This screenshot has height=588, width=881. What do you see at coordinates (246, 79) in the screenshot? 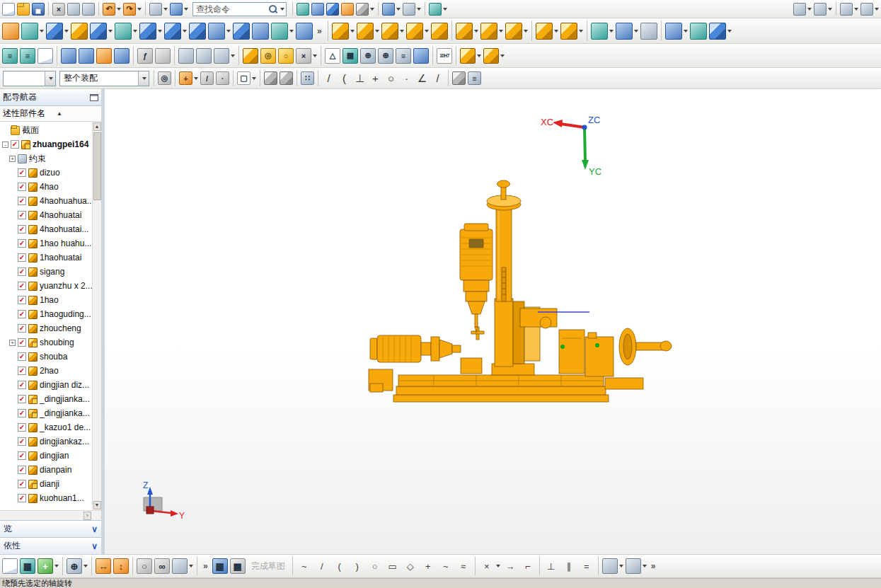
I see `selection-rectangle-button: ▢` at bounding box center [246, 79].